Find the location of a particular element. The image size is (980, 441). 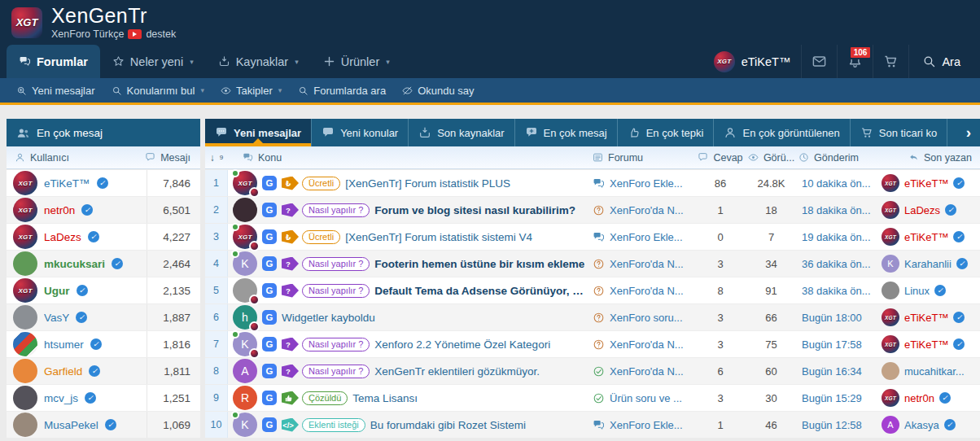

topic-title-link: Bu forumdaki gibi Rozet Sistemi is located at coordinates (448, 425).